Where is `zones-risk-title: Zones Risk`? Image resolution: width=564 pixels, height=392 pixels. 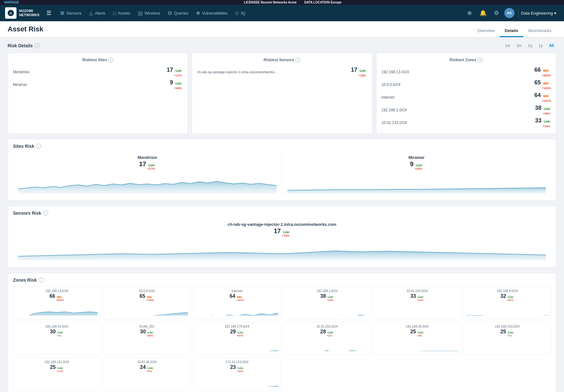
zones-risk-title: Zones Risk is located at coordinates (25, 280).